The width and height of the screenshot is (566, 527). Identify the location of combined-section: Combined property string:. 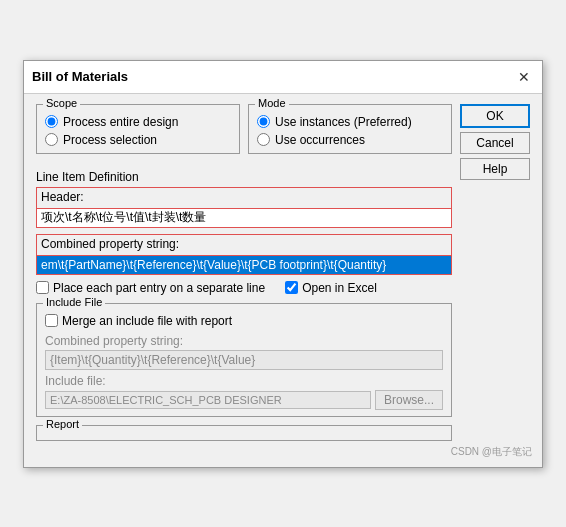
(244, 254).